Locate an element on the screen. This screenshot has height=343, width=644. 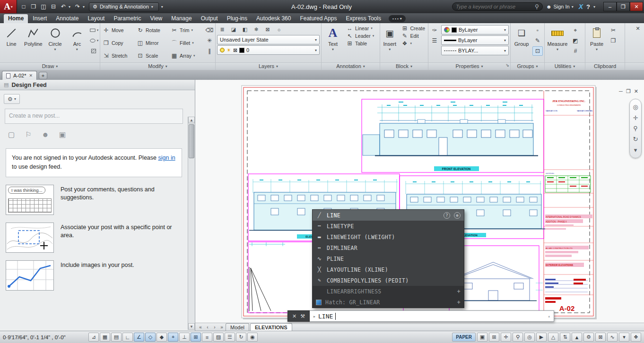
showmotion-button: ▶ is located at coordinates (541, 337).